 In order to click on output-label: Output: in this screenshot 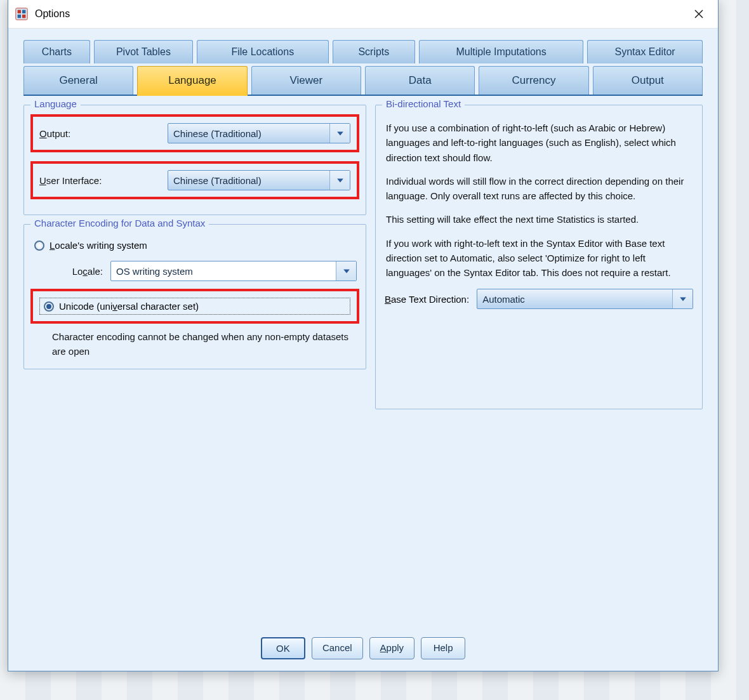, I will do `click(100, 133)`.